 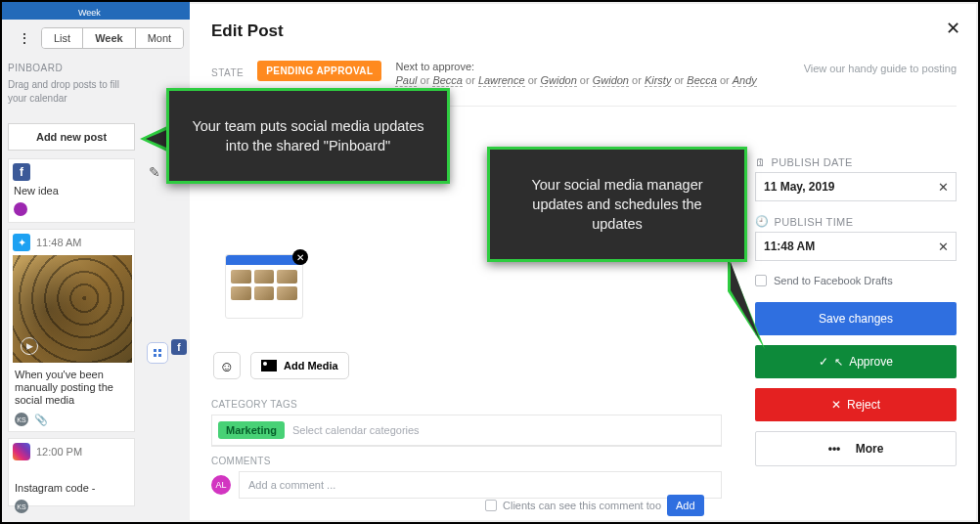 What do you see at coordinates (241, 461) in the screenshot?
I see `comments-label: COMMENTS` at bounding box center [241, 461].